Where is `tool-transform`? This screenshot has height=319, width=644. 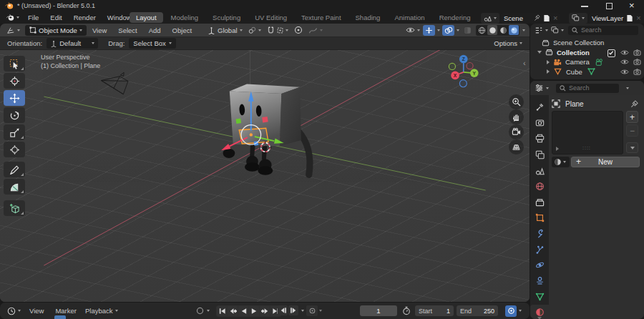
tool-transform is located at coordinates (14, 149).